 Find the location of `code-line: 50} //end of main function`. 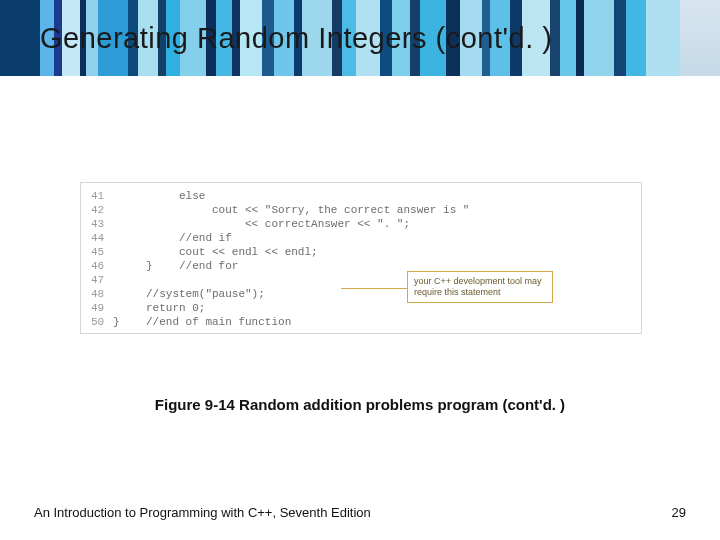

code-line: 50} //end of main function is located at coordinates (361, 322).